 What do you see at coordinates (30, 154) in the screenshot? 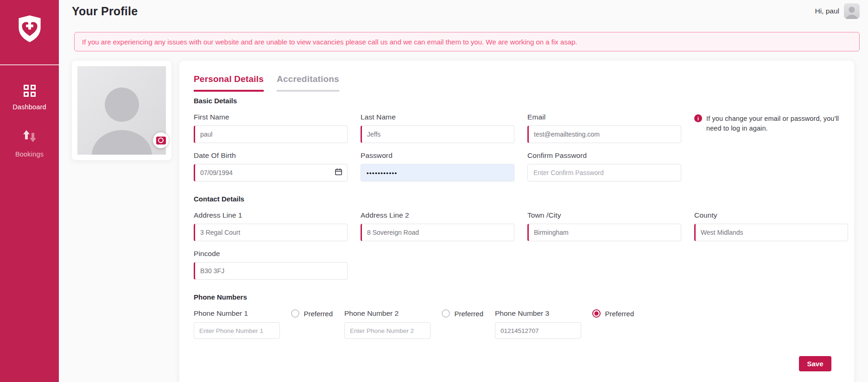
I see `sidebar-item-label: Bookings` at bounding box center [30, 154].